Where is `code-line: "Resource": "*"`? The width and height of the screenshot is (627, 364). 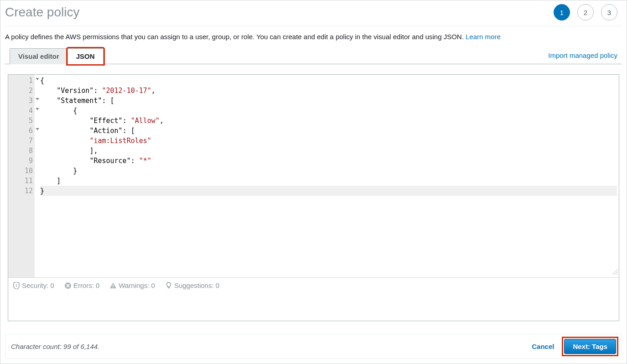 code-line: "Resource": "*" is located at coordinates (328, 161).